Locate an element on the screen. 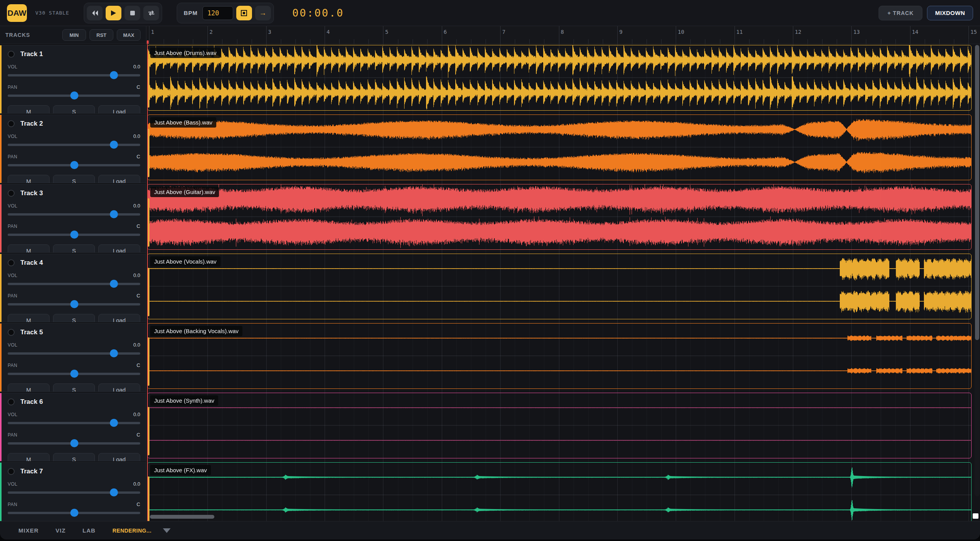 This screenshot has height=541, width=980. track-name: Track 6 is located at coordinates (32, 402).